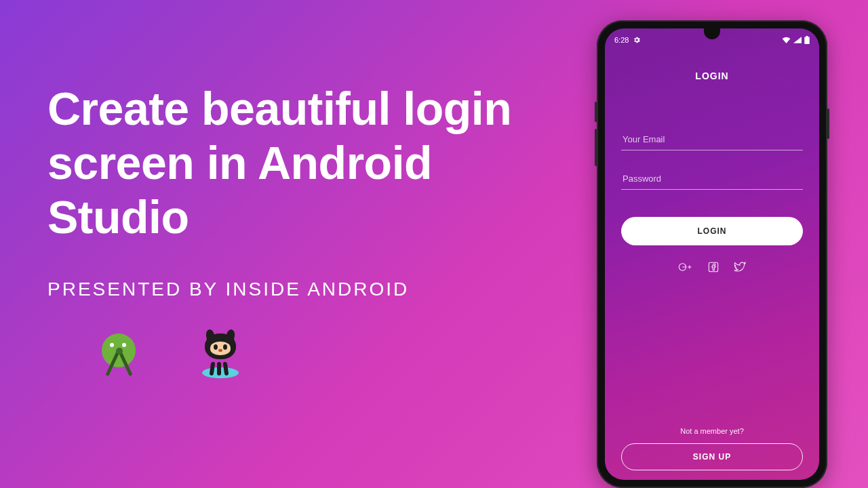 The width and height of the screenshot is (868, 488). What do you see at coordinates (807, 40) in the screenshot?
I see `battery-icon` at bounding box center [807, 40].